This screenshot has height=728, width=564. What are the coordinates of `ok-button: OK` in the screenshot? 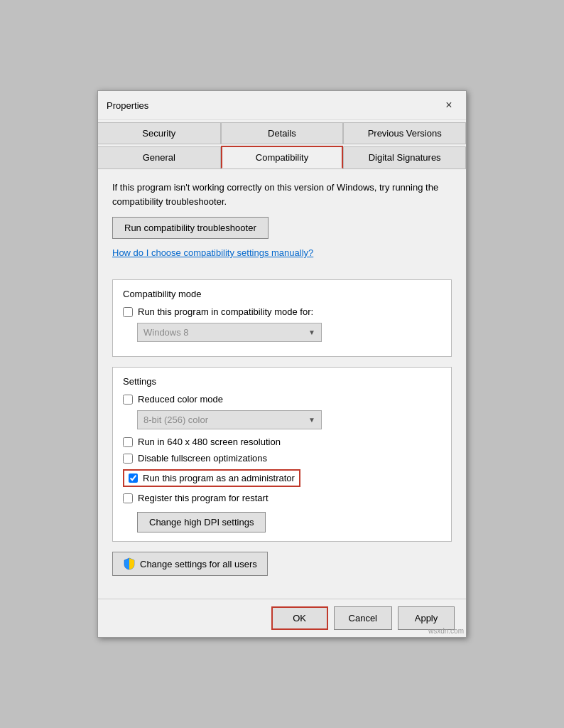 It's located at (300, 619).